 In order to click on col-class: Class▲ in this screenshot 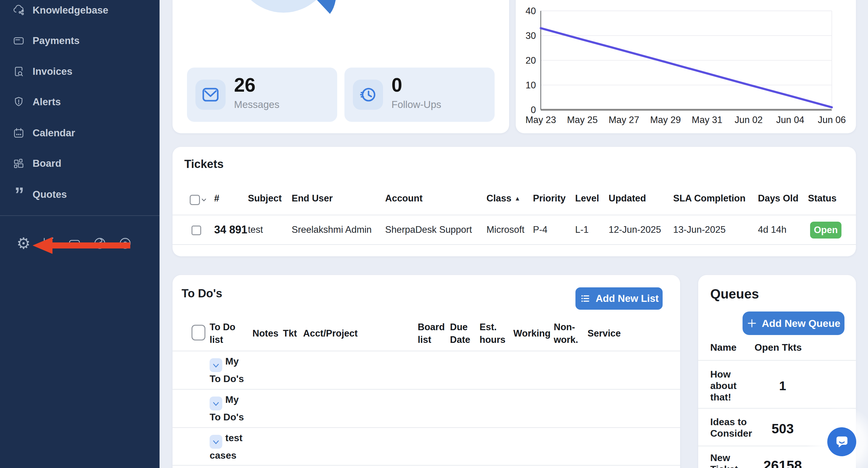, I will do `click(503, 198)`.